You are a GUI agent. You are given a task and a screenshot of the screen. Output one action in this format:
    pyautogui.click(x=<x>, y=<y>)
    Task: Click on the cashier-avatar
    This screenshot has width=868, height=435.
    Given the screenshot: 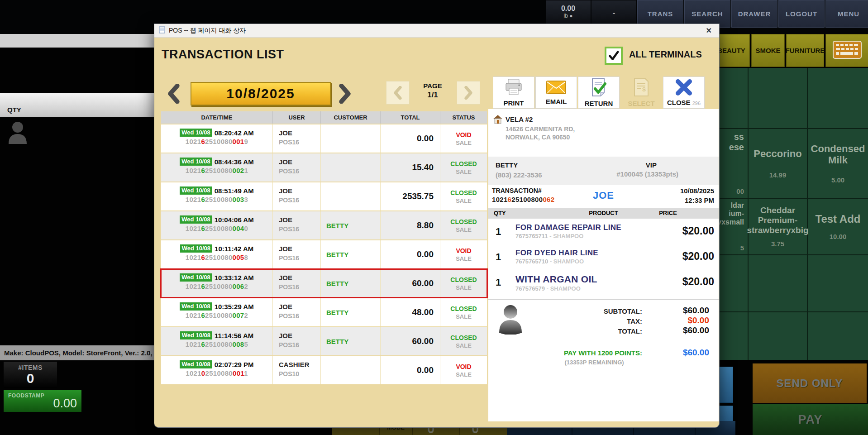 What is the action you would take?
    pyautogui.click(x=18, y=134)
    